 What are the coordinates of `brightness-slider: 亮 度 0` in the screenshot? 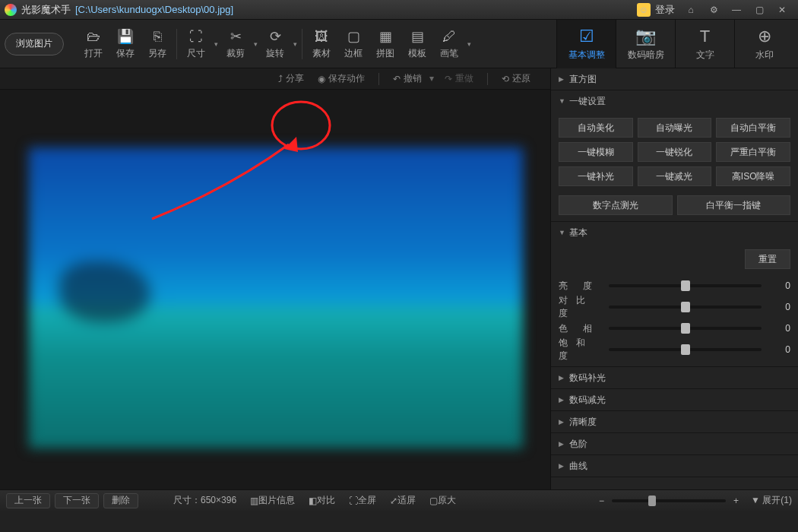 It's located at (675, 286).